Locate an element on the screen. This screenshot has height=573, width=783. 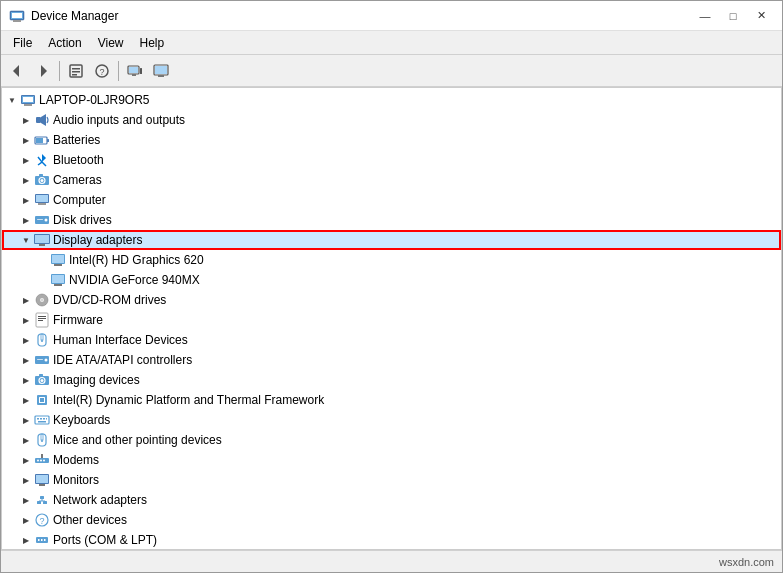
bluetooth-icon is located at coordinates (42, 160).